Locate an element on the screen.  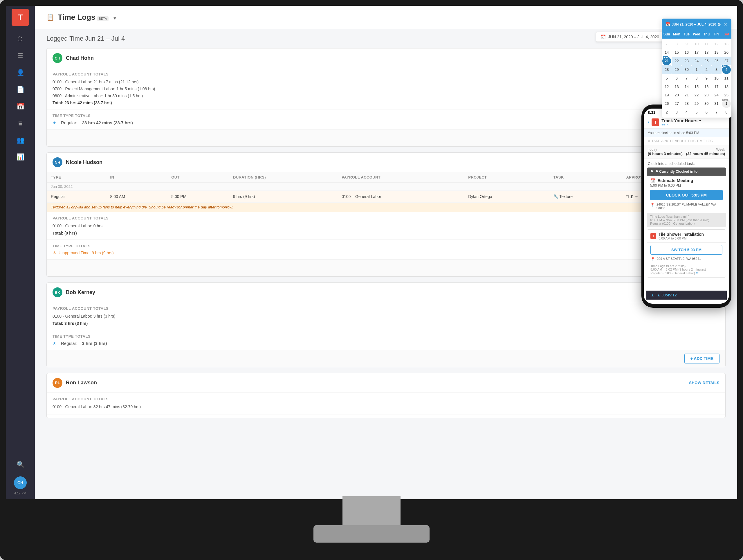
top-bar: 📋 Time Logs BETA ▼ is located at coordinates (386, 17).